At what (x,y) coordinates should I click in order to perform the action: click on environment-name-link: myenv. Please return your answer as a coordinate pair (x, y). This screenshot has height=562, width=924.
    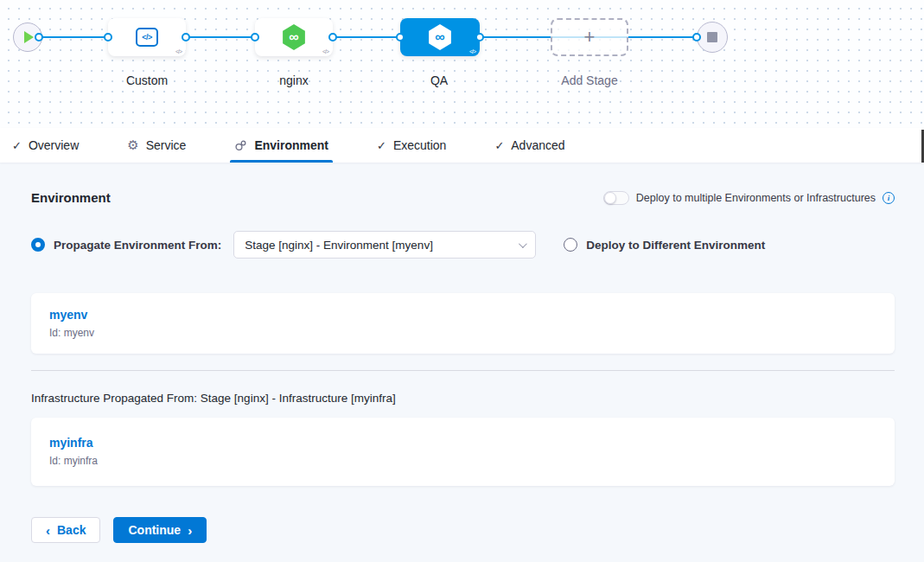
    Looking at the image, I should click on (463, 315).